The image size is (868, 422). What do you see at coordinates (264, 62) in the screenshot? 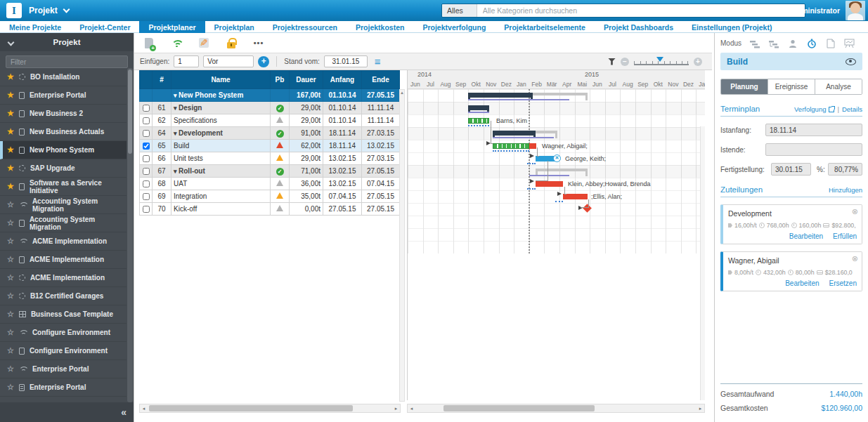
I see `insert-row-button: +` at bounding box center [264, 62].